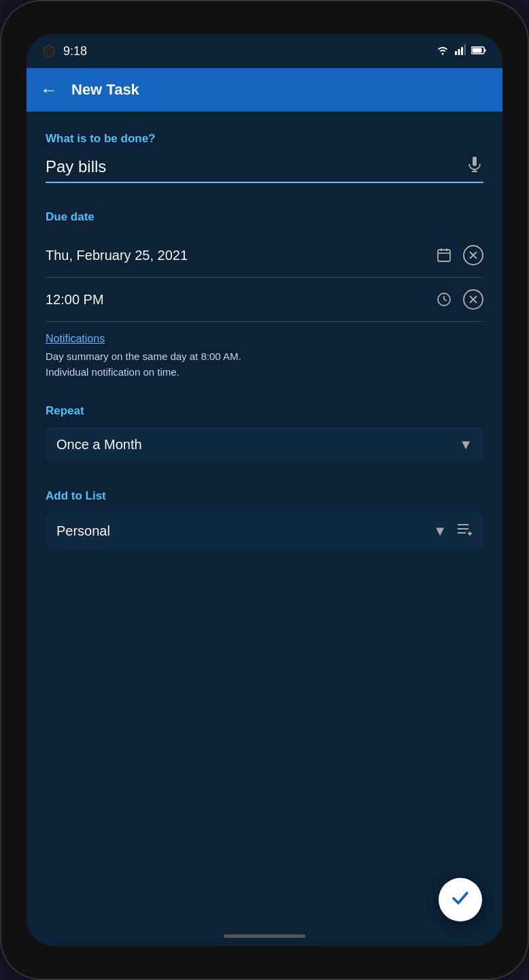 The image size is (529, 980). What do you see at coordinates (264, 496) in the screenshot?
I see `add-to-list-label: Add to List` at bounding box center [264, 496].